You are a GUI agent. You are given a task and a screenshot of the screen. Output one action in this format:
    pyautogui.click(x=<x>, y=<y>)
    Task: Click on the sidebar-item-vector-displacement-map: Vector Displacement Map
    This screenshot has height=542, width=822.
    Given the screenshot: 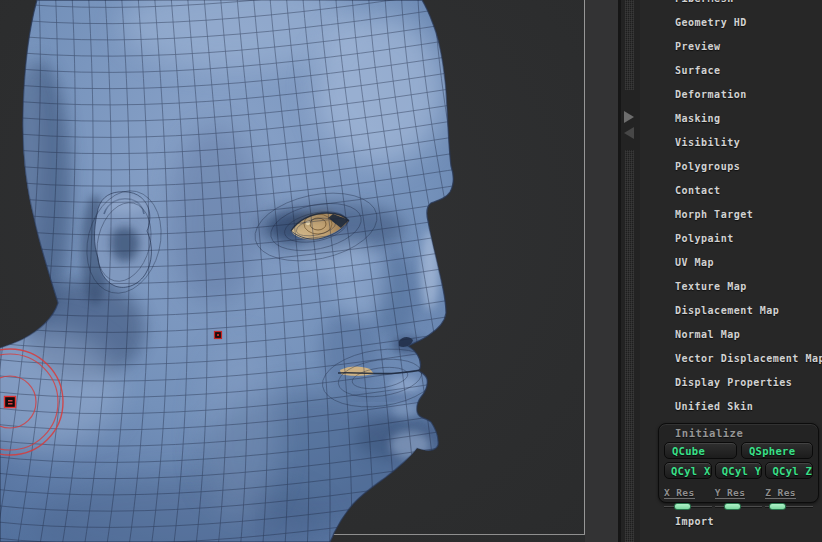 What is the action you would take?
    pyautogui.click(x=731, y=359)
    